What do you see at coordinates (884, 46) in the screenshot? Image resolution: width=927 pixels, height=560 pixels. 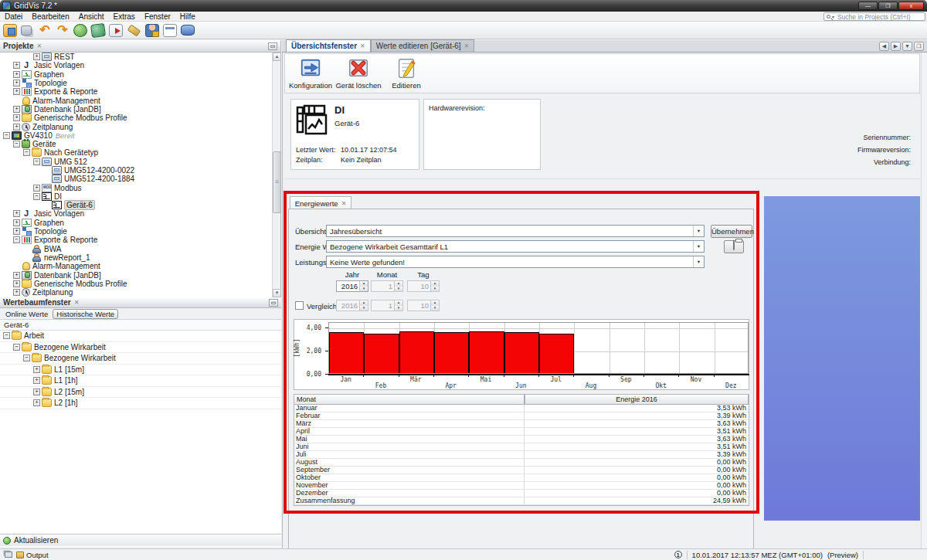 I see `scroll-tabs-left-icon: ◀` at bounding box center [884, 46].